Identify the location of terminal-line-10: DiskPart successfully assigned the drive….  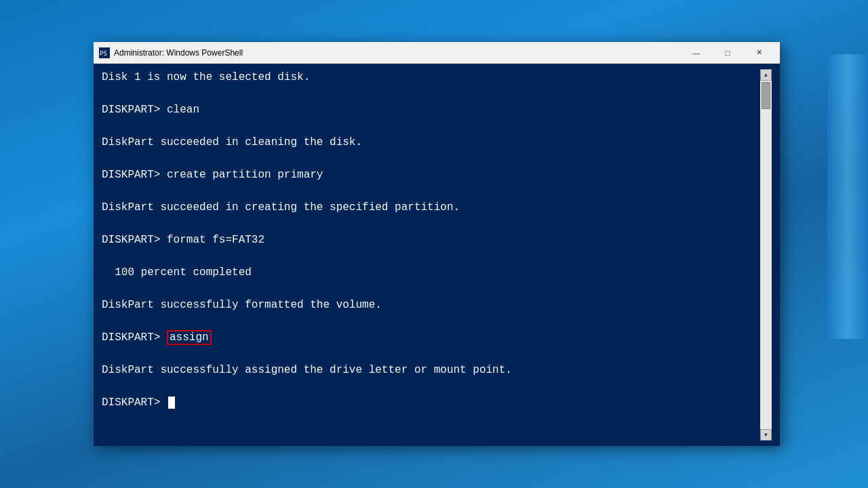
(431, 370).